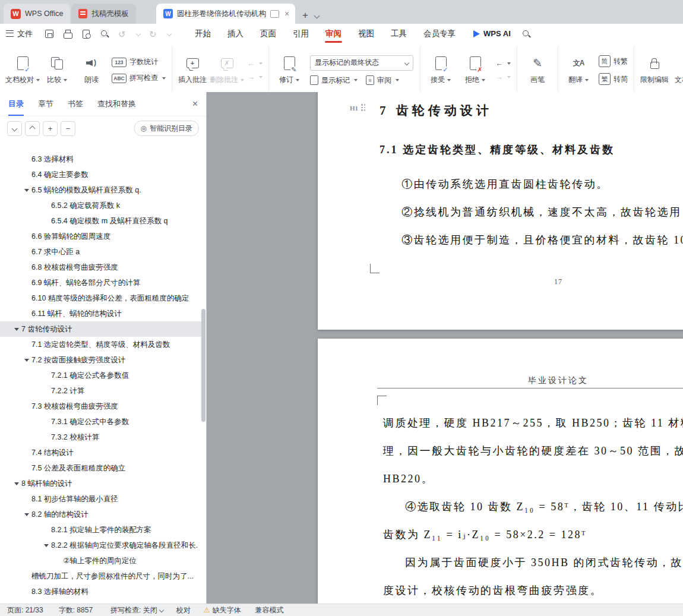 The image size is (683, 616). What do you see at coordinates (101, 314) in the screenshot?
I see `toc-item: 6.11 蜗杆、蜗轮的结构设计` at bounding box center [101, 314].